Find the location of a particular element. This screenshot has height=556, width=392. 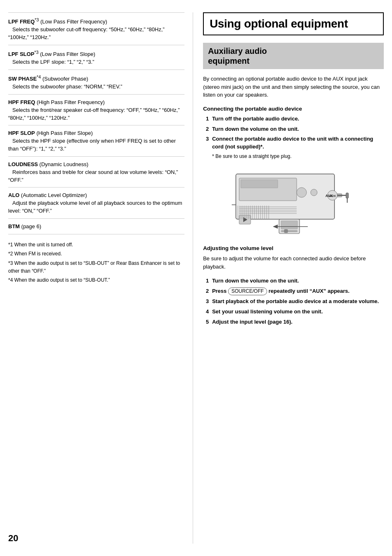

connecting-step-3: 3 Connect the portable audio device to t… is located at coordinates (293, 143).